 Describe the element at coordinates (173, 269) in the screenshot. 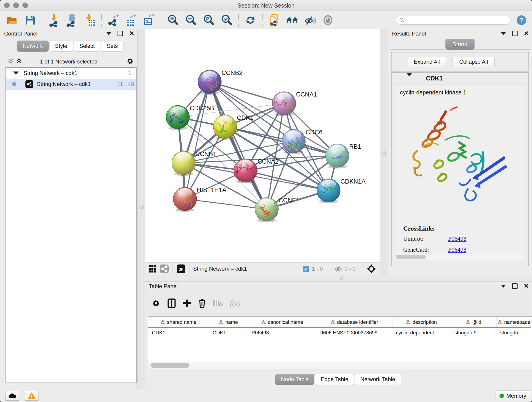

I see `viewbar-separator` at that location.